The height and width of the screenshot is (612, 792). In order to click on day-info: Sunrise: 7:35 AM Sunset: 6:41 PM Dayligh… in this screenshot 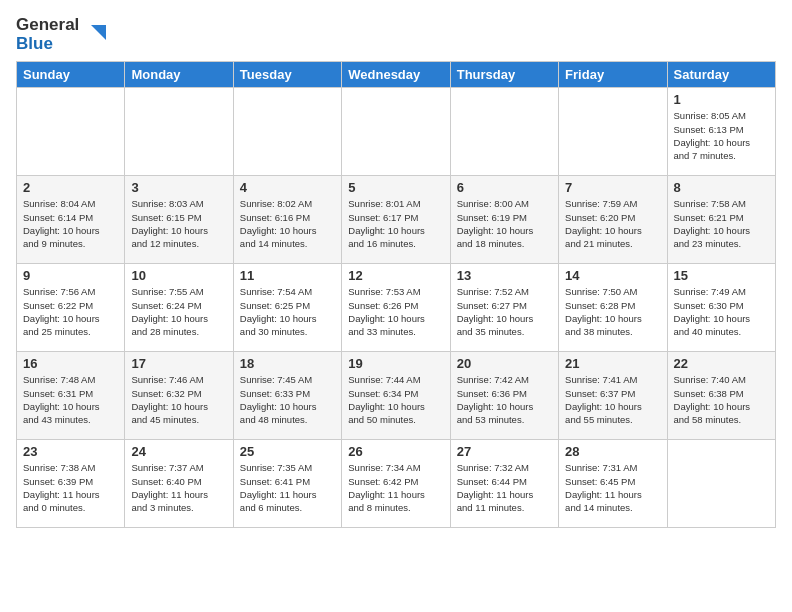, I will do `click(288, 488)`.